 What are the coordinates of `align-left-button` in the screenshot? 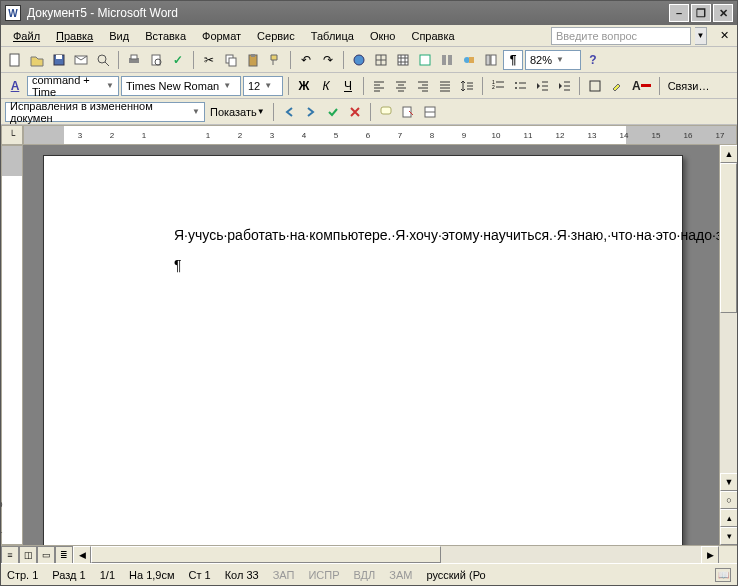 It's located at (379, 86).